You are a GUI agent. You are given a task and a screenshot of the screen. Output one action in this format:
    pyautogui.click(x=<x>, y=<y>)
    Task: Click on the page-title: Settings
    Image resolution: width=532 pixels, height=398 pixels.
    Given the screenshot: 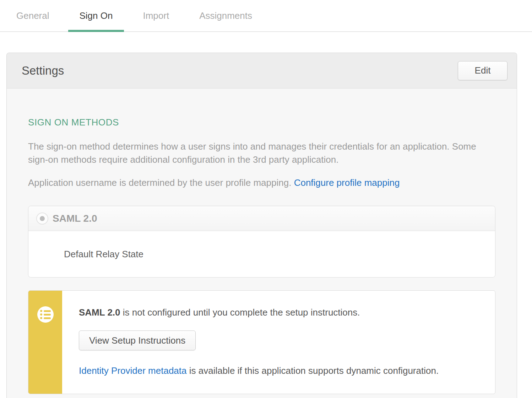 What is the action you would take?
    pyautogui.click(x=43, y=71)
    